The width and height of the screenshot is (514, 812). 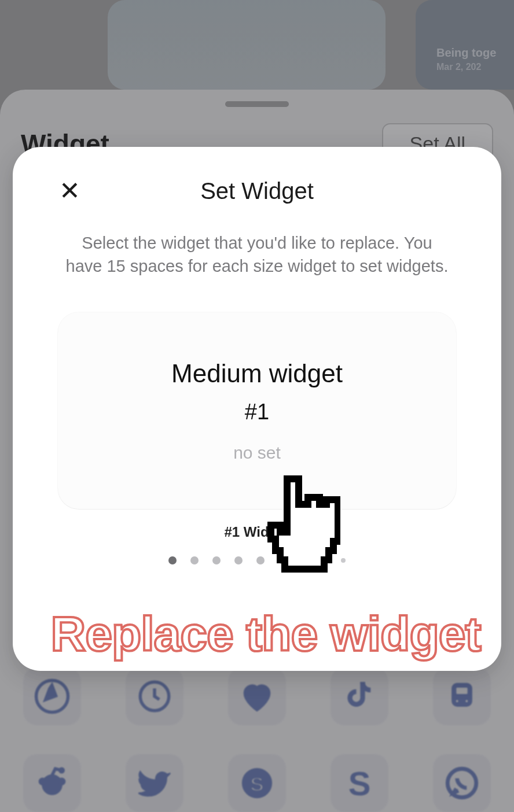 What do you see at coordinates (257, 696) in the screenshot?
I see `app-icon-heart` at bounding box center [257, 696].